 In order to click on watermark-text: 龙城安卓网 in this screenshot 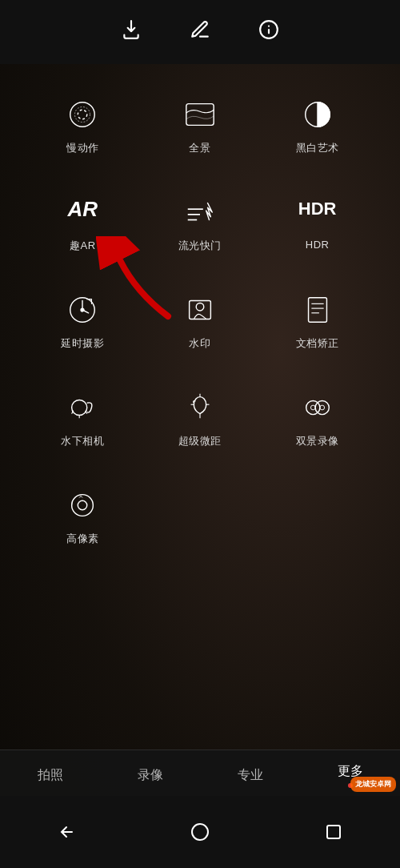, I will do `click(373, 785)`.